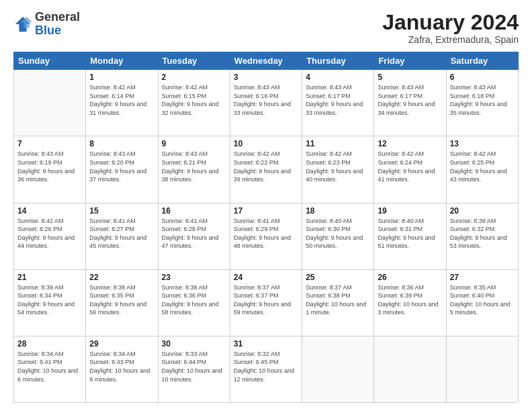  Describe the element at coordinates (50, 344) in the screenshot. I see `day-number: 28` at that location.